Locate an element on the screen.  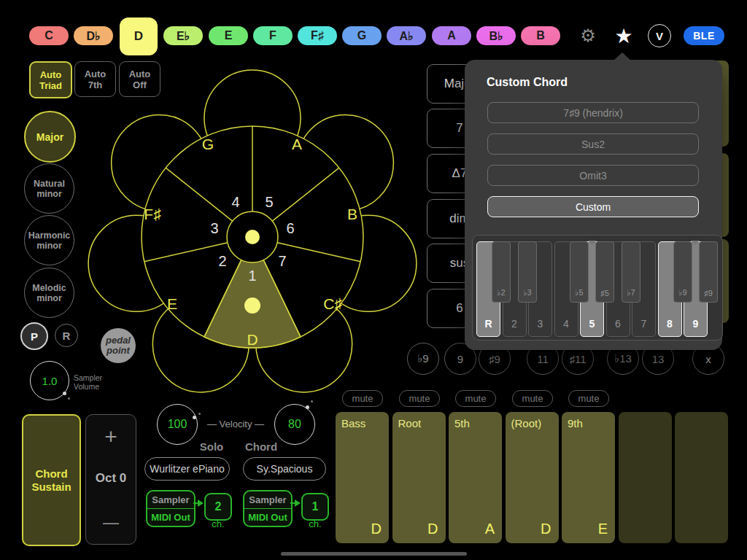
key-b5: ♭5 is located at coordinates (579, 272).